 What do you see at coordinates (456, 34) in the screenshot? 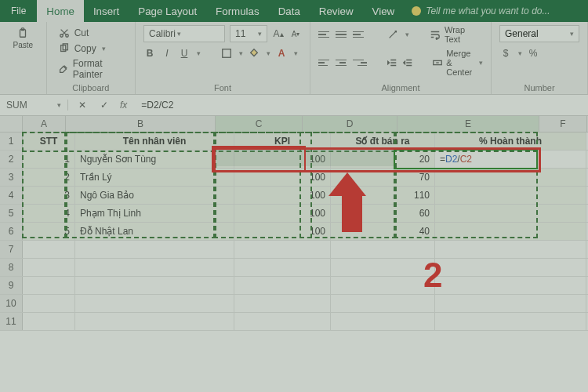
I see `wrap-text-button: Wrap Text` at bounding box center [456, 34].